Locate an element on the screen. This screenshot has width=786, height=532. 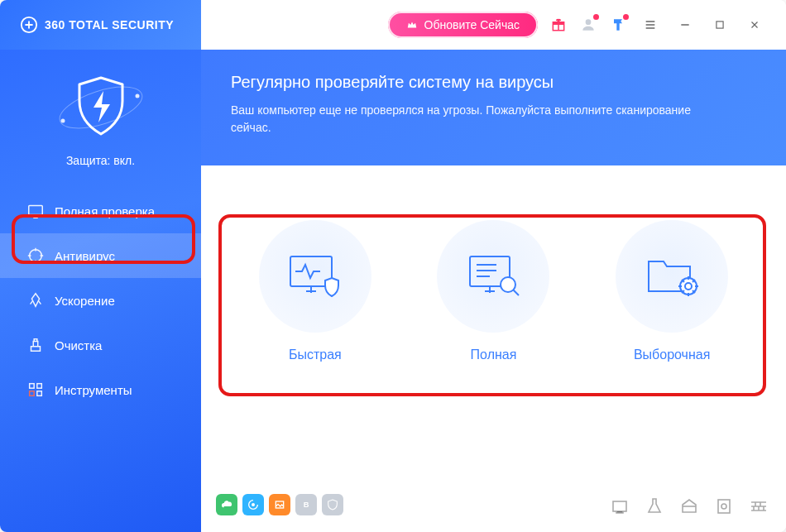
engine-chip-cloud is located at coordinates (227, 505).